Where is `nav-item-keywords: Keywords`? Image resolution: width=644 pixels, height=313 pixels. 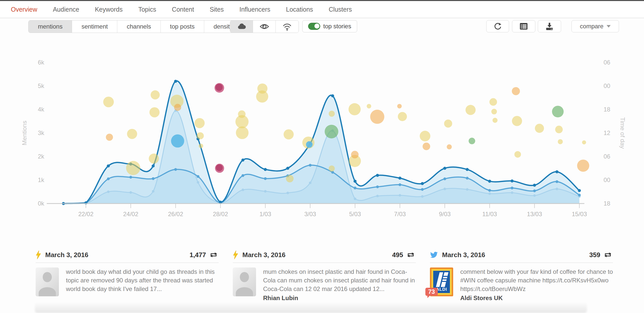 nav-item-keywords: Keywords is located at coordinates (109, 10).